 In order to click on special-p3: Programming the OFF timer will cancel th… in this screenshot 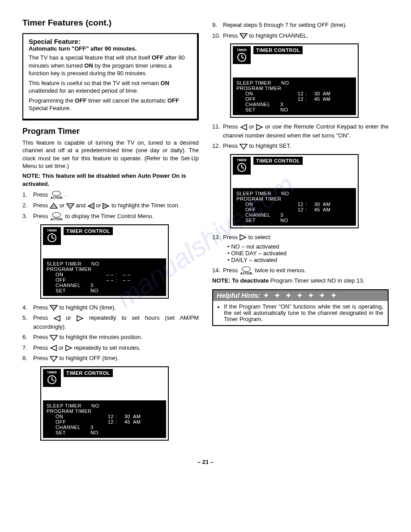, I will do `click(110, 105)`.